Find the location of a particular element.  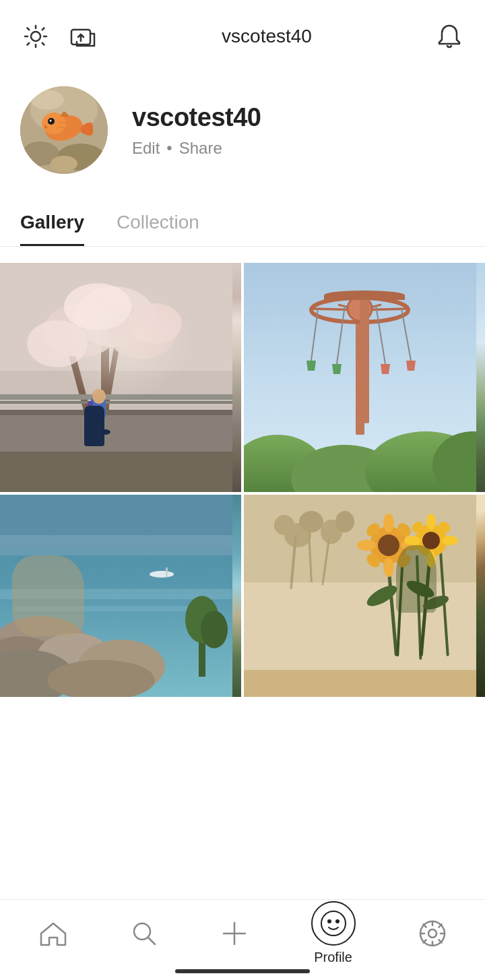

search-icon is located at coordinates (144, 933).